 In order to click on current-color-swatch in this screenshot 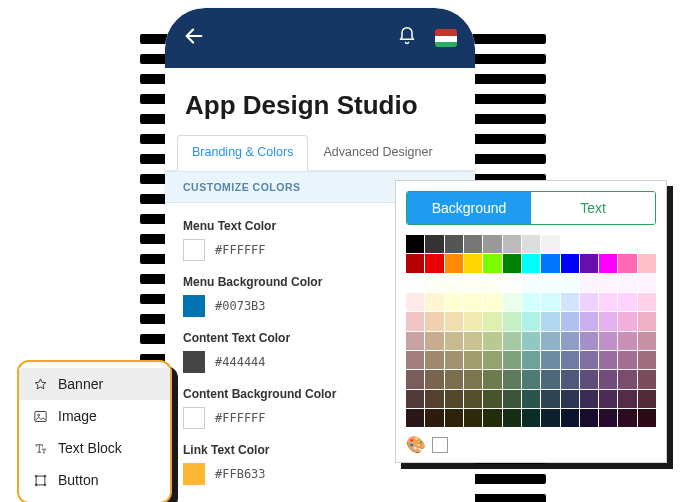, I will do `click(440, 445)`.